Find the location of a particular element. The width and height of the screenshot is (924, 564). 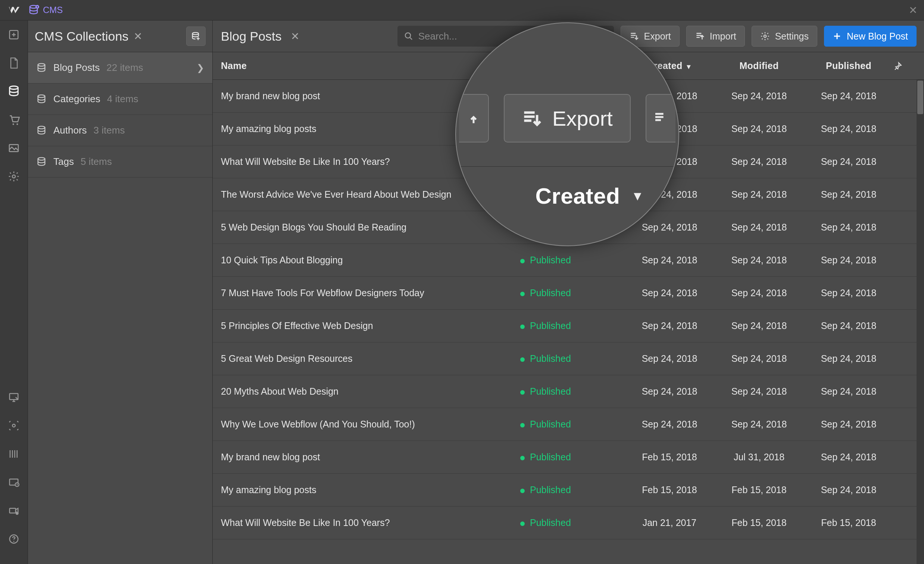

cell-name: 10 Quick Tips About Blogging is located at coordinates (370, 260).